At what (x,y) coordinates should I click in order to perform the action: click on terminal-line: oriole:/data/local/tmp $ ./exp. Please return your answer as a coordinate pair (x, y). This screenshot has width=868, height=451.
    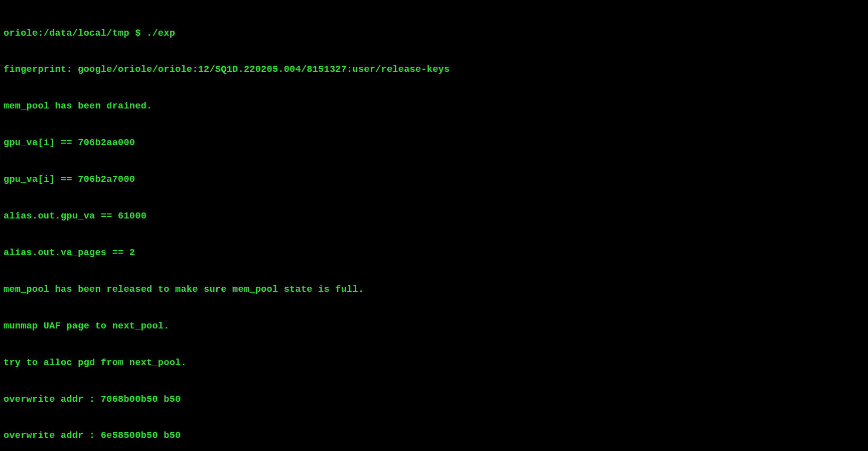
    Looking at the image, I should click on (434, 34).